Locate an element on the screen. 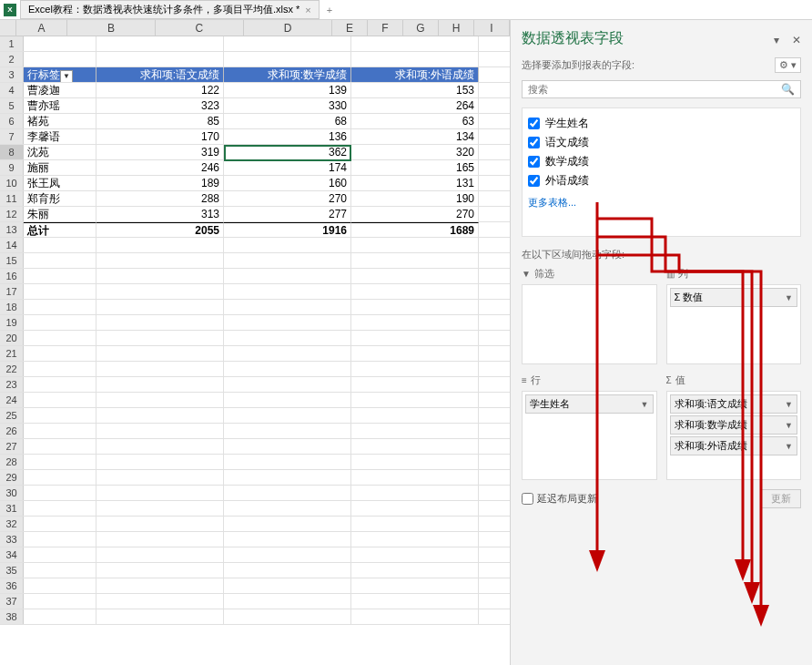 Image resolution: width=812 pixels, height=665 pixels. row-header: 33 is located at coordinates (12, 539).